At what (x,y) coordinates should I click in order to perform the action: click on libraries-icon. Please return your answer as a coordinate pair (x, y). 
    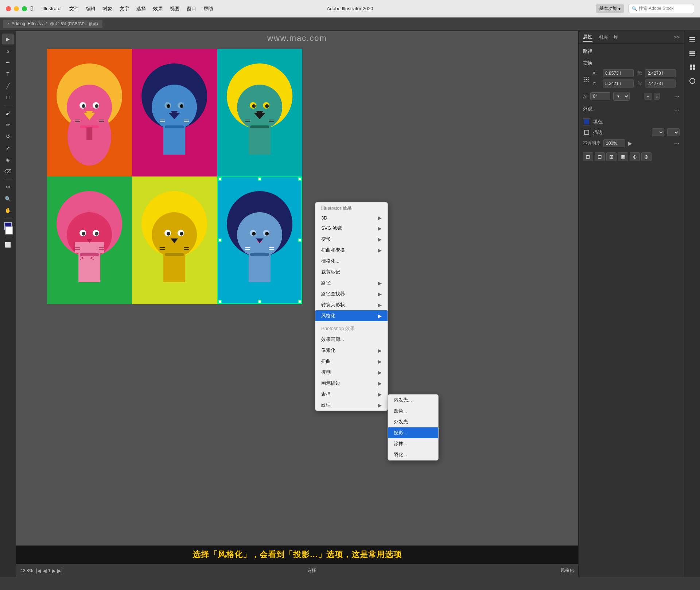
    Looking at the image, I should click on (692, 67).